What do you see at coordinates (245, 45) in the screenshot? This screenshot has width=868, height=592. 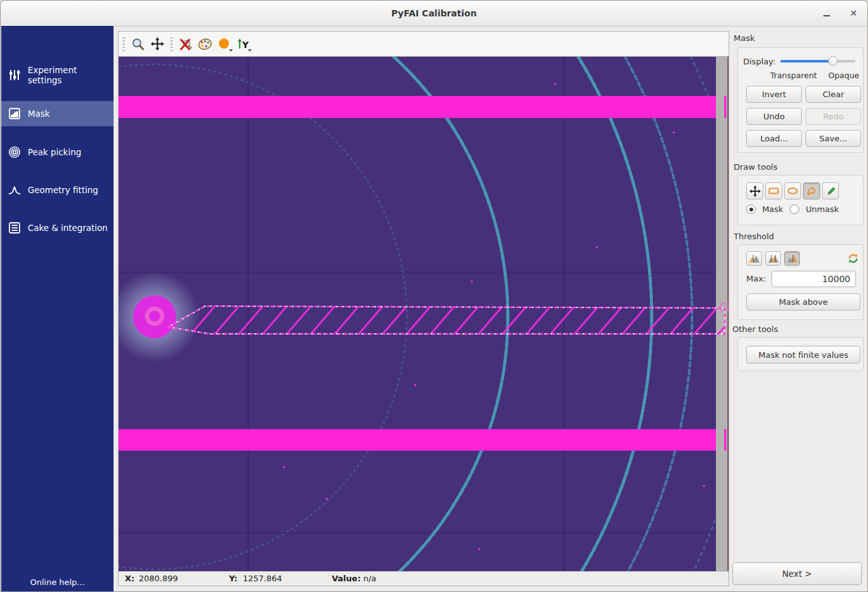 I see `svg-text: Y` at bounding box center [245, 45].